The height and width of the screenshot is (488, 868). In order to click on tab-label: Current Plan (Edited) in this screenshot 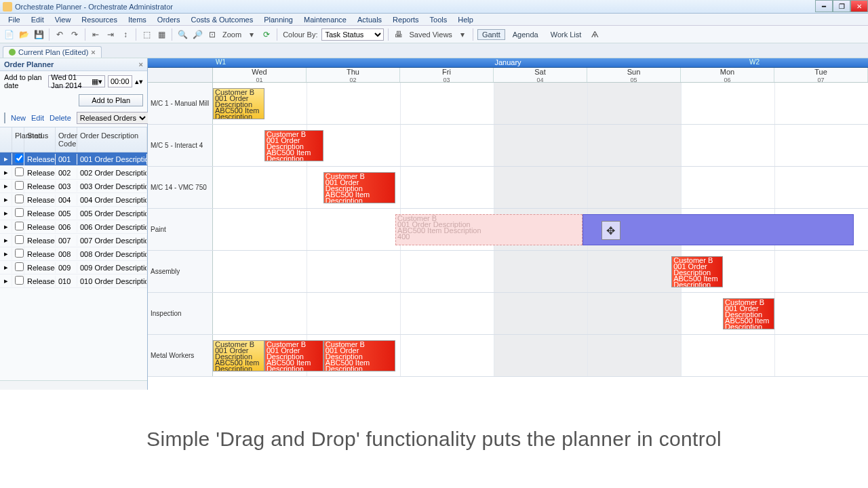, I will do `click(53, 52)`.